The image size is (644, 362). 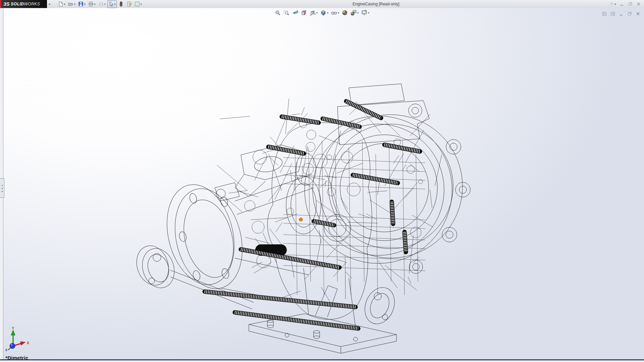 I want to click on hide-show-icon, so click(x=334, y=13).